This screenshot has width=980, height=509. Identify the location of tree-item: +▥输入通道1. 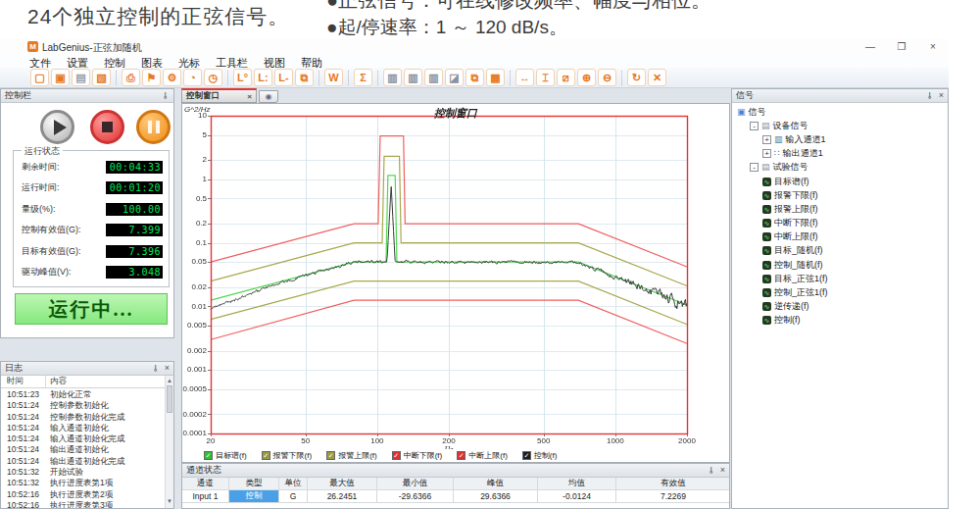
(840, 139).